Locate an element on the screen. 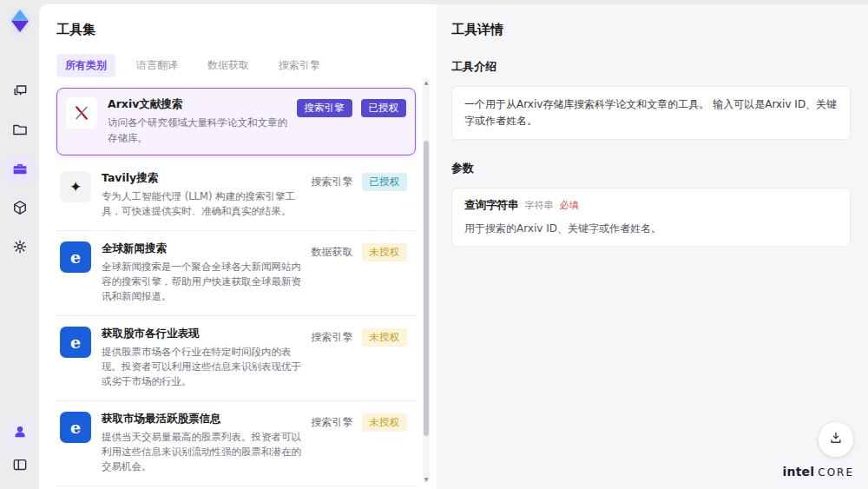  tool-name: 获取股市各行业表现 is located at coordinates (203, 334).